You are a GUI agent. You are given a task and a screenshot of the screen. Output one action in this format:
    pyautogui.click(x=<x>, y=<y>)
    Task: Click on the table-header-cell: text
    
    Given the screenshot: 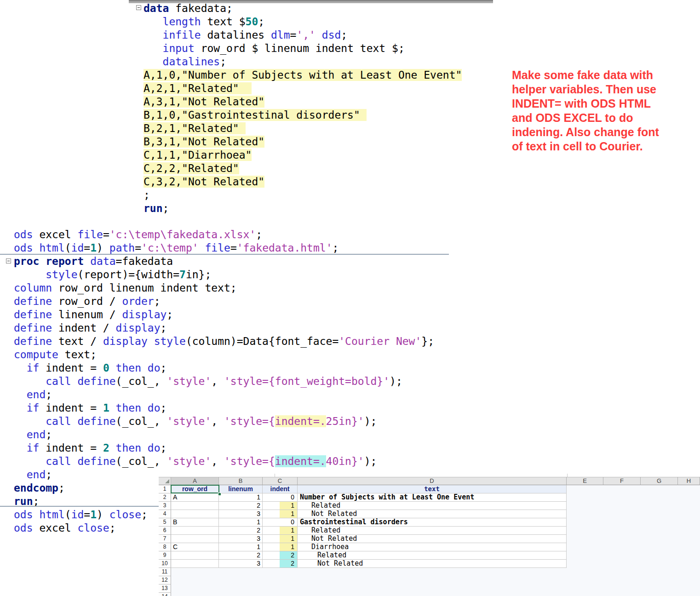 What is the action you would take?
    pyautogui.click(x=432, y=489)
    